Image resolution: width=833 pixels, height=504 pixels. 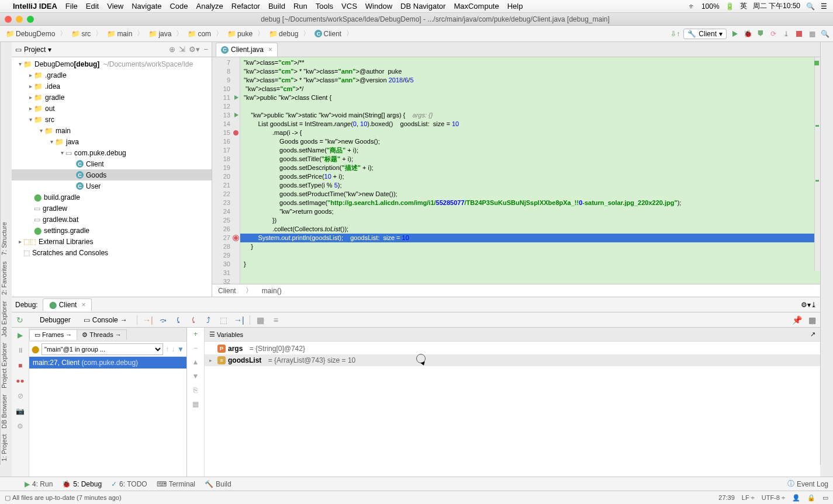 What do you see at coordinates (218, 484) in the screenshot?
I see `tool-build: 🔨Build` at bounding box center [218, 484].